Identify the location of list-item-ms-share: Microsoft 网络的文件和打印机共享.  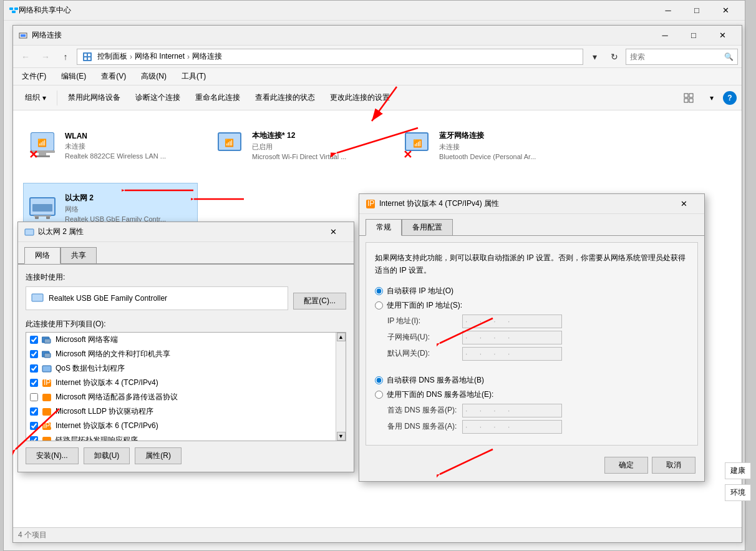
(181, 354).